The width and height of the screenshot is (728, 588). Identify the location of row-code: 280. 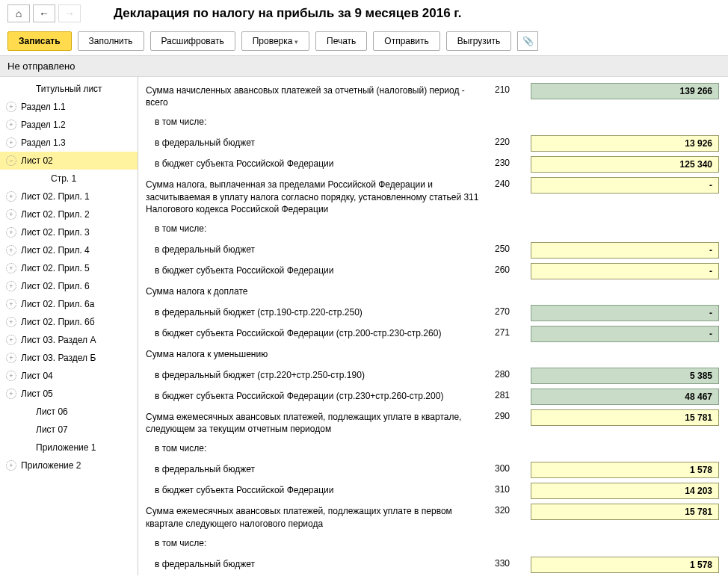
(513, 374).